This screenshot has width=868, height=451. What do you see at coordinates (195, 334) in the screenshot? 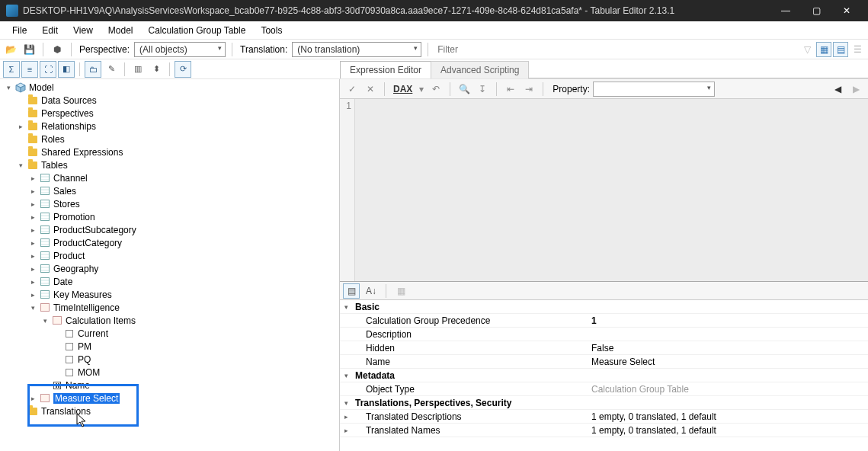
I see `tree-calcitem-current: ▸Current` at bounding box center [195, 334].